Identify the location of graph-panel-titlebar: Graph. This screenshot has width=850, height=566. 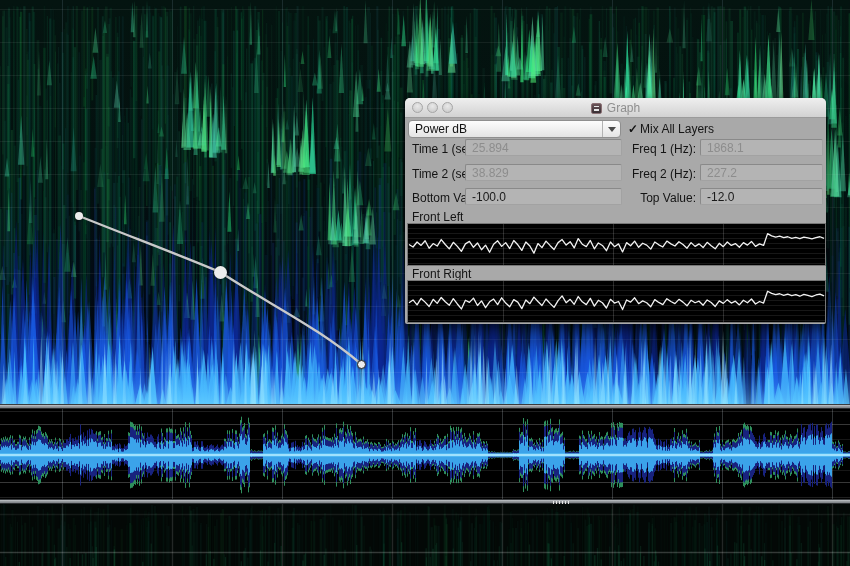
(616, 108).